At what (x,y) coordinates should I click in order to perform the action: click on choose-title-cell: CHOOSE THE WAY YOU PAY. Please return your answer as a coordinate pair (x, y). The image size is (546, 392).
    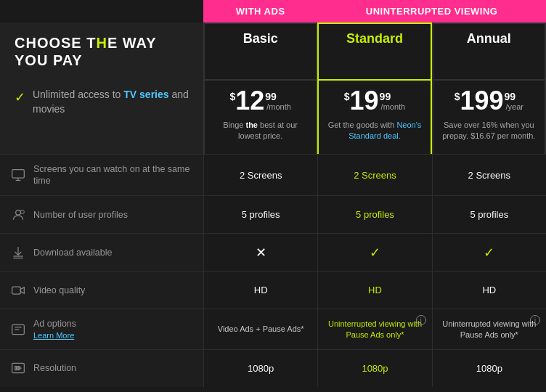
    Looking at the image, I should click on (102, 52).